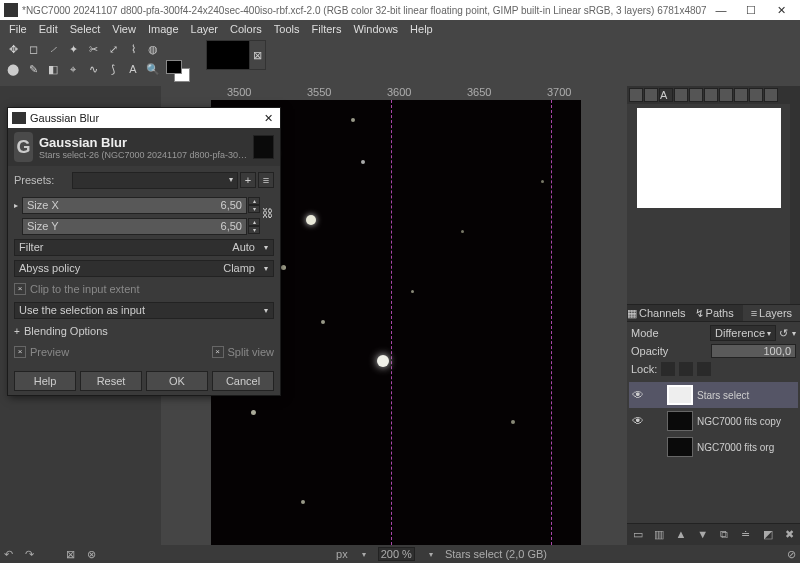 The width and height of the screenshot is (800, 563). What do you see at coordinates (638, 535) in the screenshot?
I see `new-layer-icon: ▭` at bounding box center [638, 535].